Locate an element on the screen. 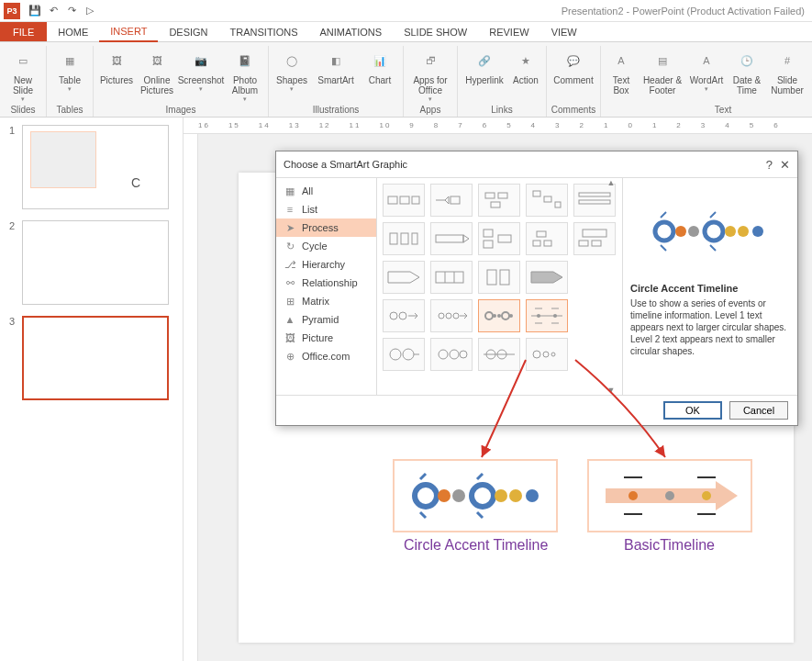 The width and height of the screenshot is (812, 661). dialog-titlebar: Choose a SmartArt Graphic ? ✕ is located at coordinates (537, 164).